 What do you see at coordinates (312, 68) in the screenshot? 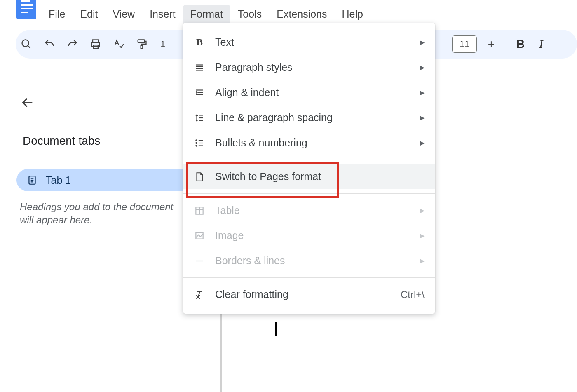
I see `format-paragraph-label: Paragraph styles` at bounding box center [312, 68].